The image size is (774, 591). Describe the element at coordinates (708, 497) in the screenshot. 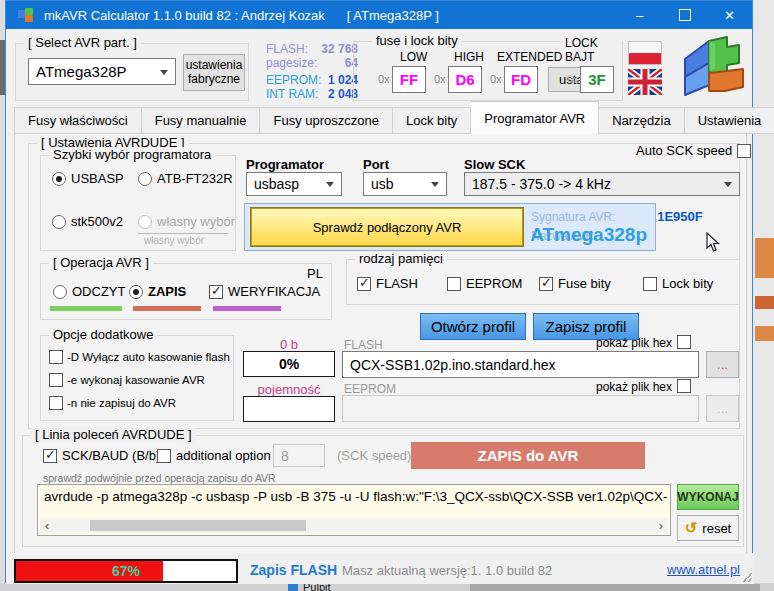

I see `wykonaj-button: WYKONAJ` at that location.